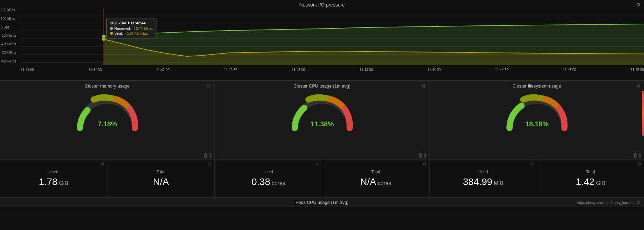 This screenshot has height=230, width=644. I want to click on bottom-chart-title: Pods CPU usage (1m avg), so click(322, 203).